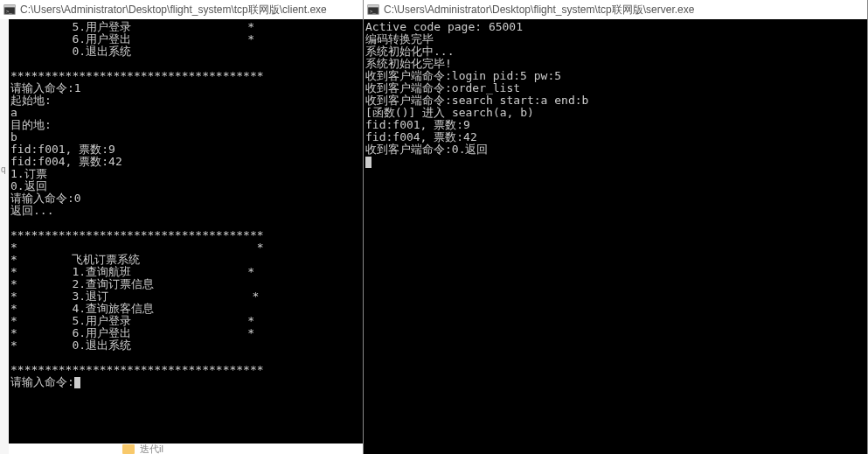  What do you see at coordinates (187, 52) in the screenshot?
I see `console-line: 0.退出系统` at bounding box center [187, 52].